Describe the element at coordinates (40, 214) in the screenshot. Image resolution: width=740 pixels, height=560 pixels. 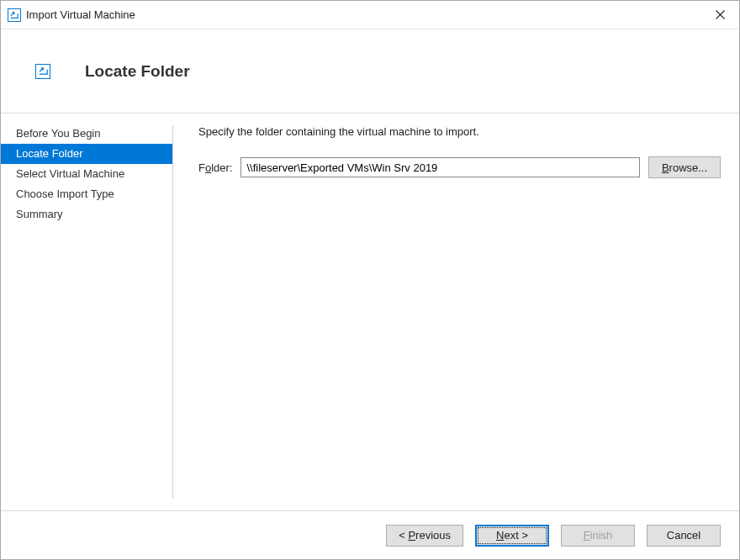
I see `step-label: Summary` at that location.